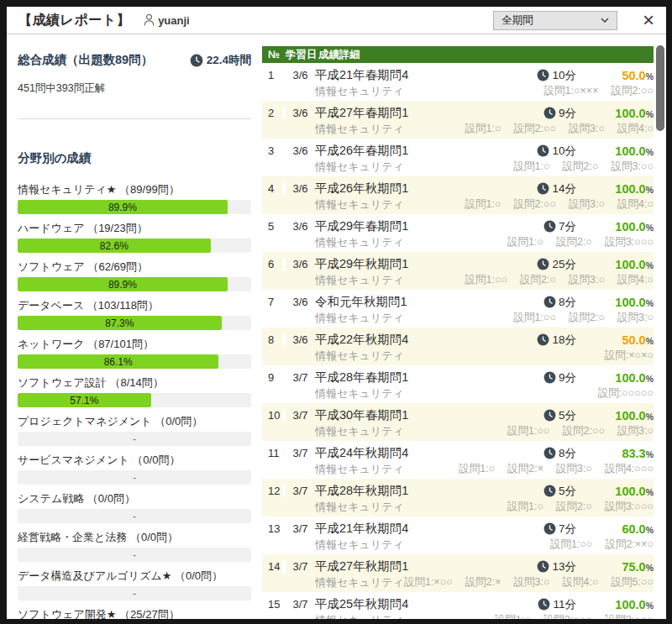 This screenshot has width=672, height=624. I want to click on category-progress-bar: -, so click(134, 477).